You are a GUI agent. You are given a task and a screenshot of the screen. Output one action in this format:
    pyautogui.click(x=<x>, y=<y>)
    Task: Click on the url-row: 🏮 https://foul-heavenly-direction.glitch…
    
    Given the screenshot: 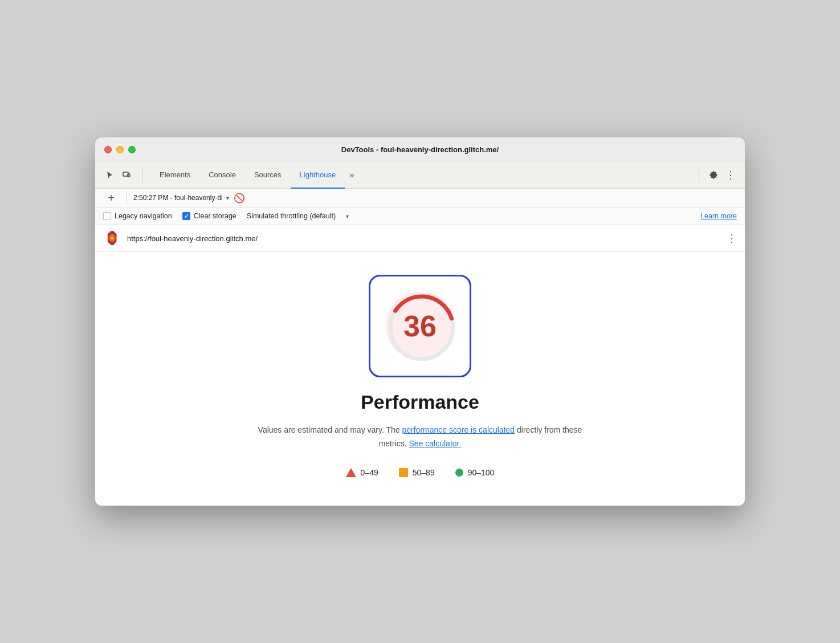 What is the action you would take?
    pyautogui.click(x=420, y=238)
    